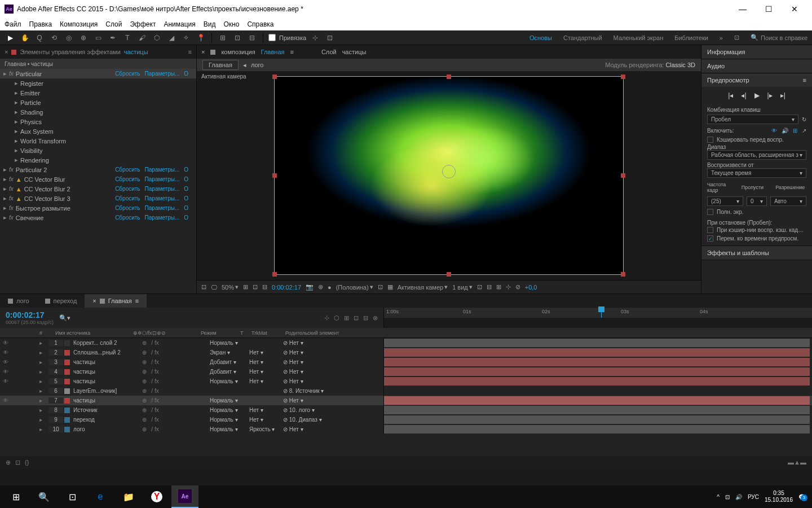 Image resolution: width=812 pixels, height=508 pixels. Describe the element at coordinates (272, 37) in the screenshot. I see `snap-checkbox` at that location.